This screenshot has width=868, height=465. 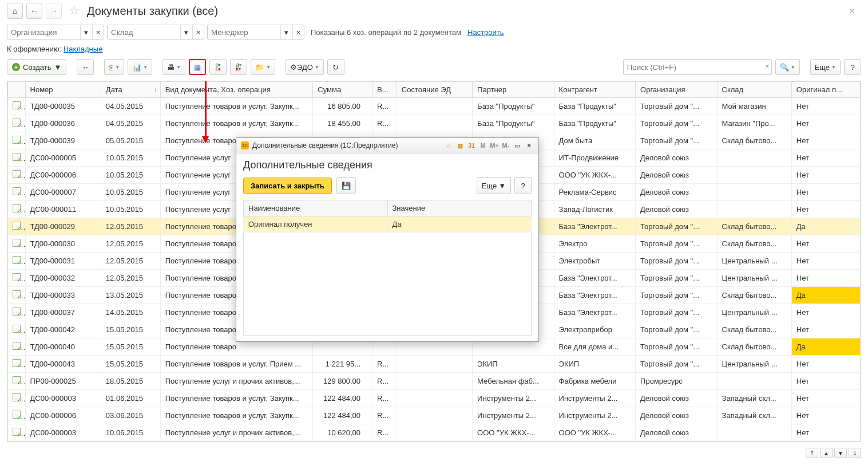 What do you see at coordinates (855, 453) in the screenshot?
I see `nav-last: ⤓` at bounding box center [855, 453].